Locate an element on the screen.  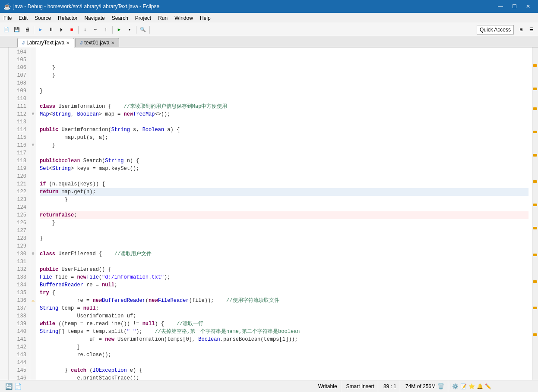
step-return-button: ↑ is located at coordinates (106, 30).